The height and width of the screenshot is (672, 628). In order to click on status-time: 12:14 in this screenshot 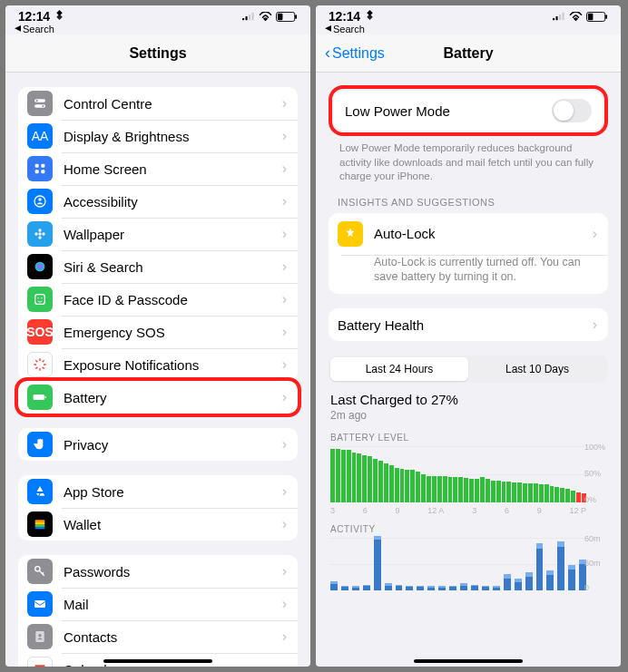, I will do `click(34, 16)`.